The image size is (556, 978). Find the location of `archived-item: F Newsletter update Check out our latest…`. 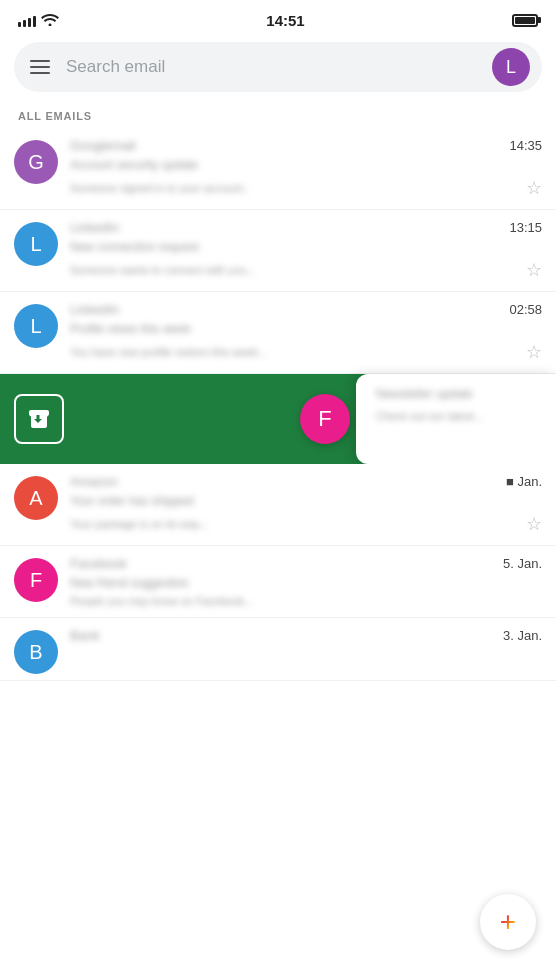

archived-item: F Newsletter update Check out our latest… is located at coordinates (278, 419).